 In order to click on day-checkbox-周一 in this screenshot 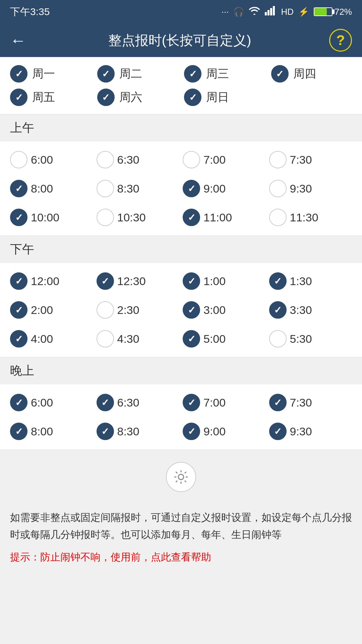, I will do `click(19, 74)`.